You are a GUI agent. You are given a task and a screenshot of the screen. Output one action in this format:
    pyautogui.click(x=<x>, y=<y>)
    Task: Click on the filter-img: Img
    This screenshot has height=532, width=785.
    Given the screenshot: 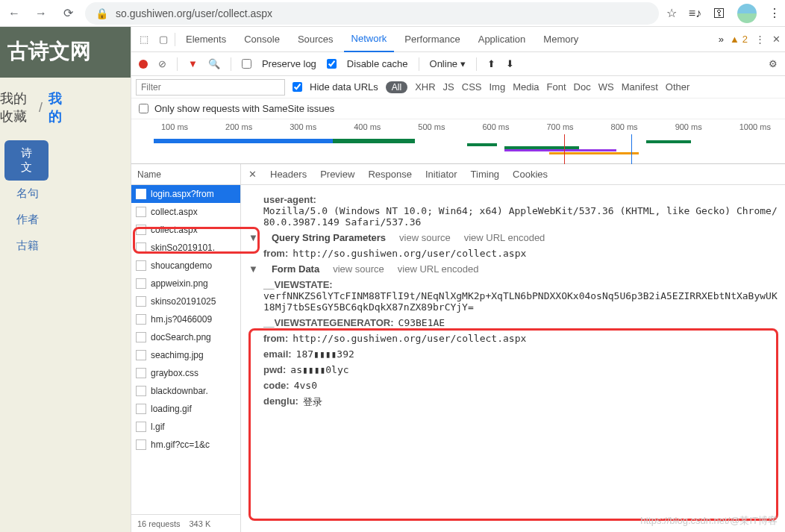 What is the action you would take?
    pyautogui.click(x=497, y=87)
    